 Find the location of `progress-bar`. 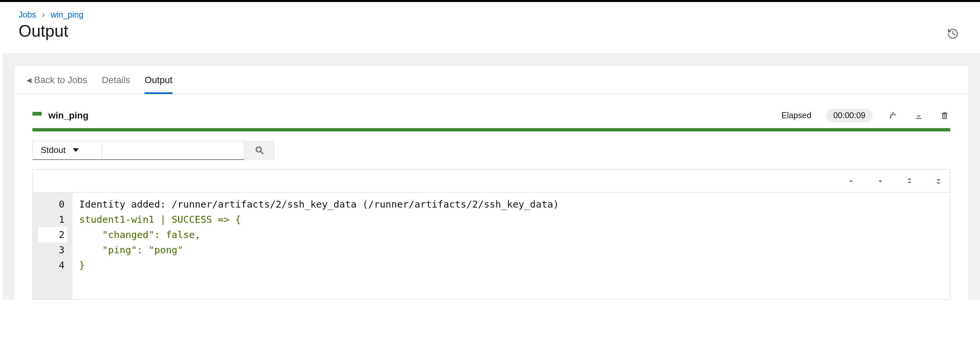

progress-bar is located at coordinates (492, 130).